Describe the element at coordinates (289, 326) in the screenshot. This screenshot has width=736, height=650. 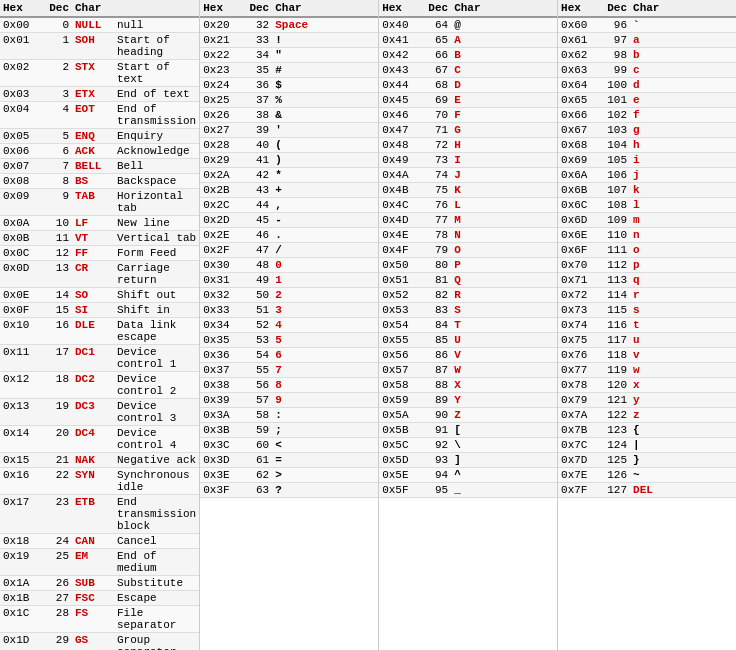
I see `table-row: 0x34524` at that location.